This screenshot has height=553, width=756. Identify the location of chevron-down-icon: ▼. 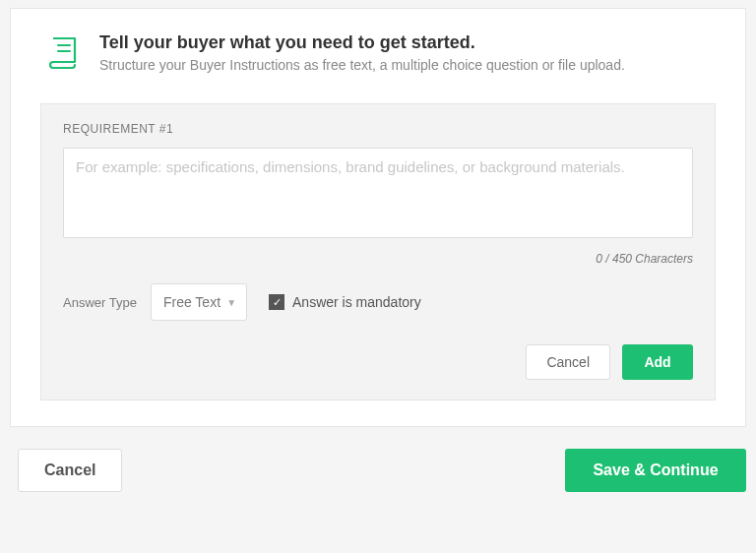
(231, 303).